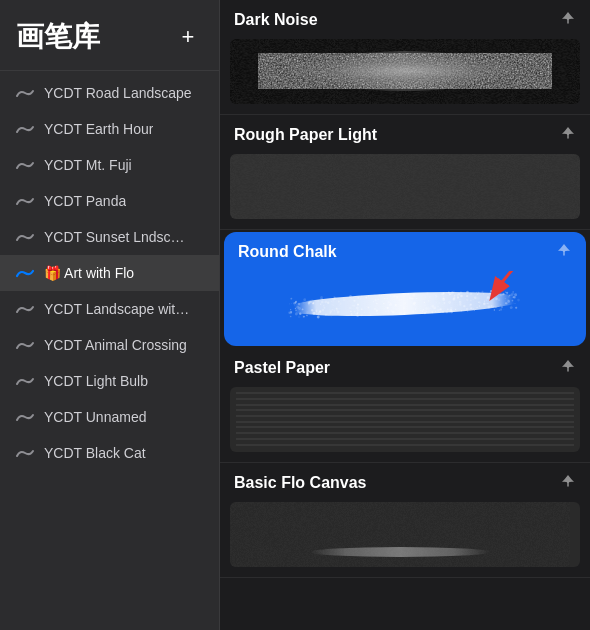  What do you see at coordinates (405, 520) in the screenshot?
I see `brush-entry-basic-flo-canvas: Basic Flo Canvas` at bounding box center [405, 520].